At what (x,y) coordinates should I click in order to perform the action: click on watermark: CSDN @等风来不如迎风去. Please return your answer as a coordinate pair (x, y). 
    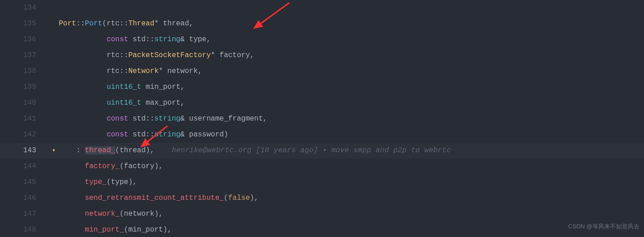
    Looking at the image, I should click on (604, 227).